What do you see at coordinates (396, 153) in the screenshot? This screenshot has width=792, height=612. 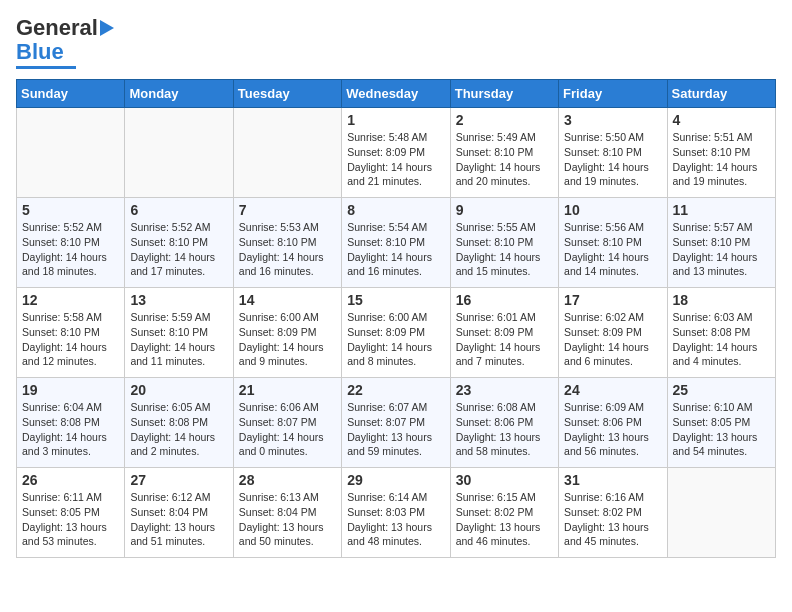 I see `calendar-cell: 1Sunrise: 5:48 AM Sunset: 8:09 PM Daylig…` at bounding box center [396, 153].